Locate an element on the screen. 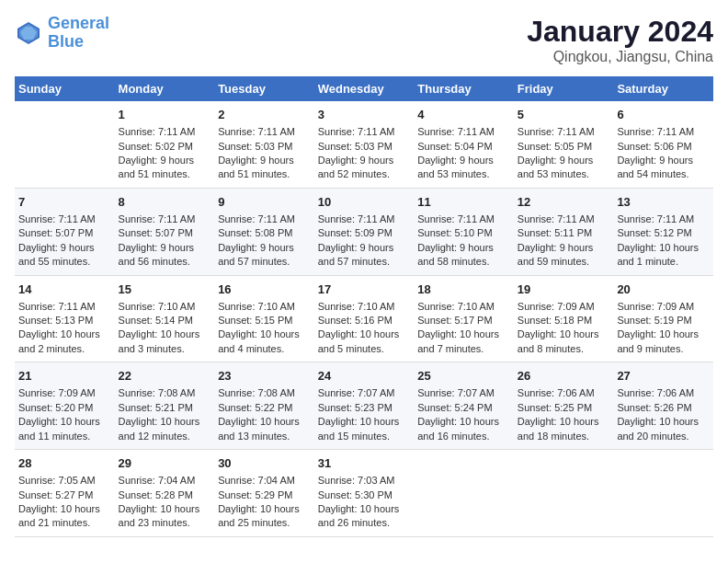 The width and height of the screenshot is (728, 563). day-number: 19 is located at coordinates (564, 290).